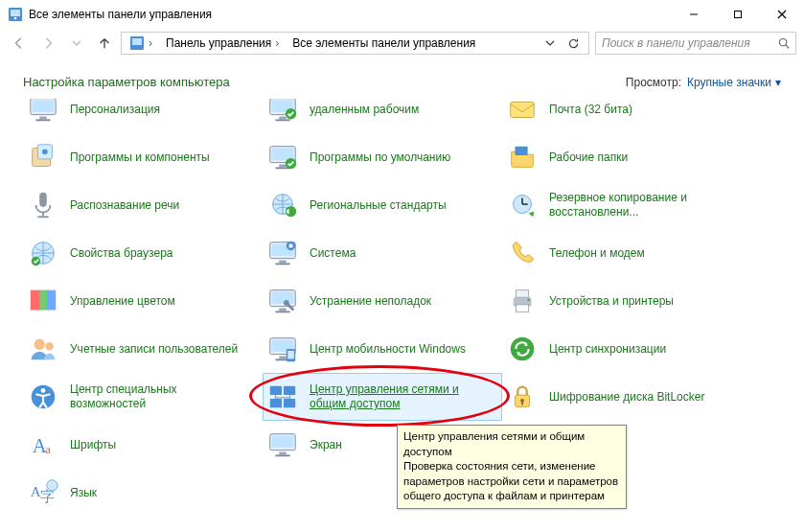 The image size is (804, 532). Describe the element at coordinates (364, 109) in the screenshot. I see `item-label: удаленным рабочим` at that location.